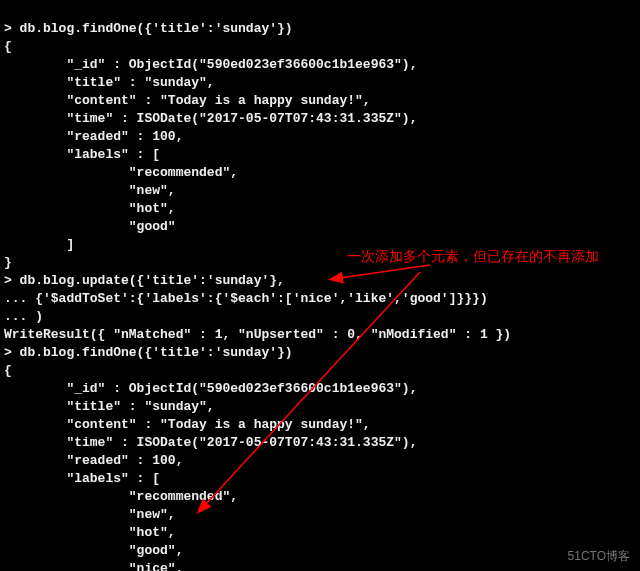 The width and height of the screenshot is (640, 571). I want to click on terminal-line: ], so click(39, 244).